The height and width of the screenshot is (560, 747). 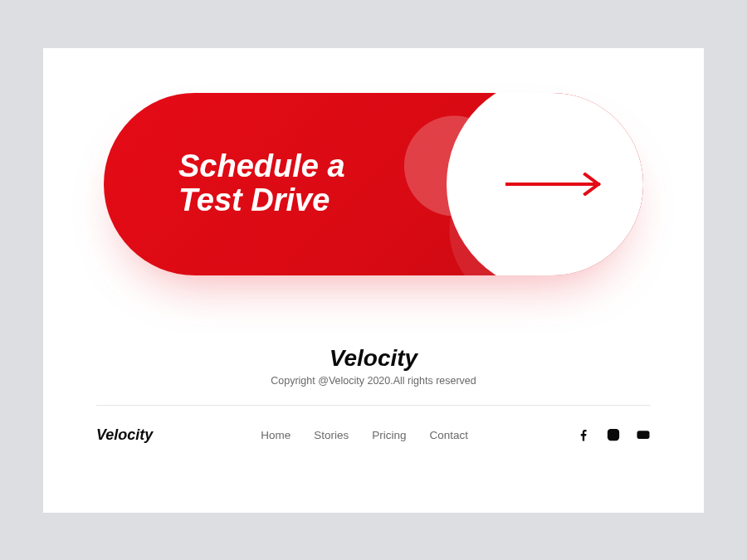 I want to click on divider, so click(x=374, y=405).